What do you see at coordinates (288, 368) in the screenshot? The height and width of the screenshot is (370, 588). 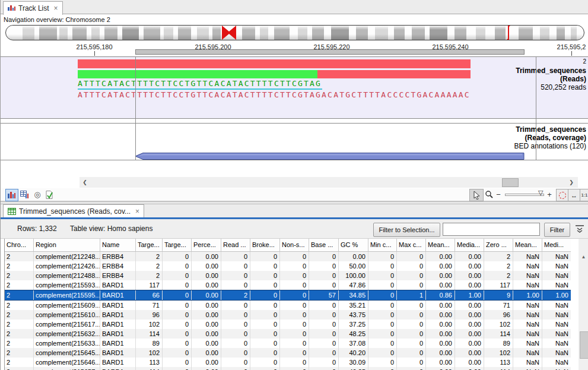 I see `table-row: 2complement(215657...BARD111400.00000040…` at bounding box center [288, 368].